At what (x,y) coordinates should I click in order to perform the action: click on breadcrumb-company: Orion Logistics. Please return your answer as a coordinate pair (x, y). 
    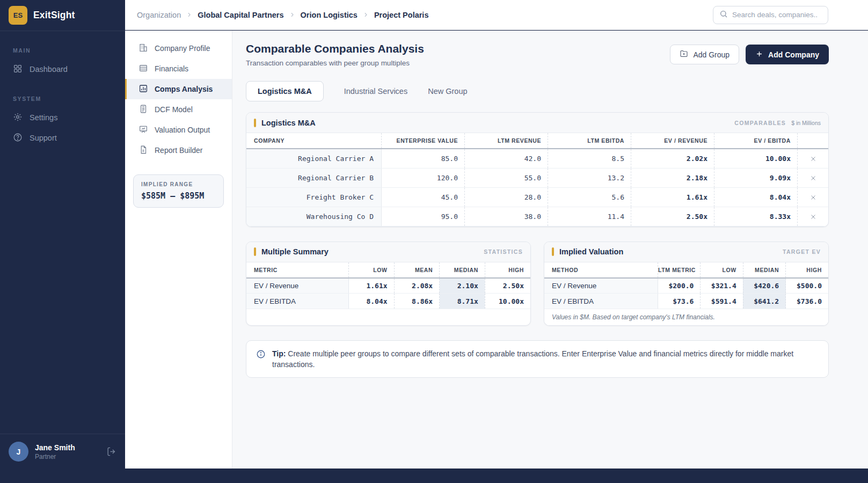
    Looking at the image, I should click on (329, 15).